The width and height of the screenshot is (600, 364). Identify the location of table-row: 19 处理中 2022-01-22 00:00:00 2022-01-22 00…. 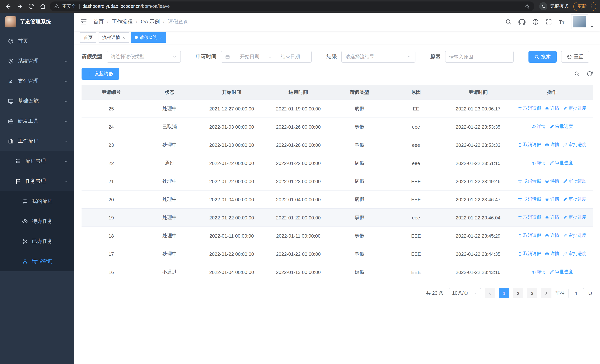
(337, 218).